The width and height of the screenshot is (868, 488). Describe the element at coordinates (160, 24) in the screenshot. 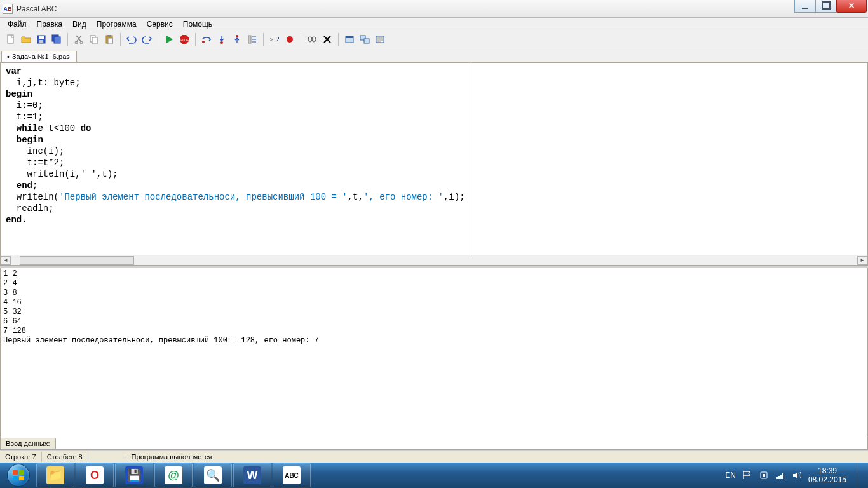

I see `menu-service: Сервис` at that location.